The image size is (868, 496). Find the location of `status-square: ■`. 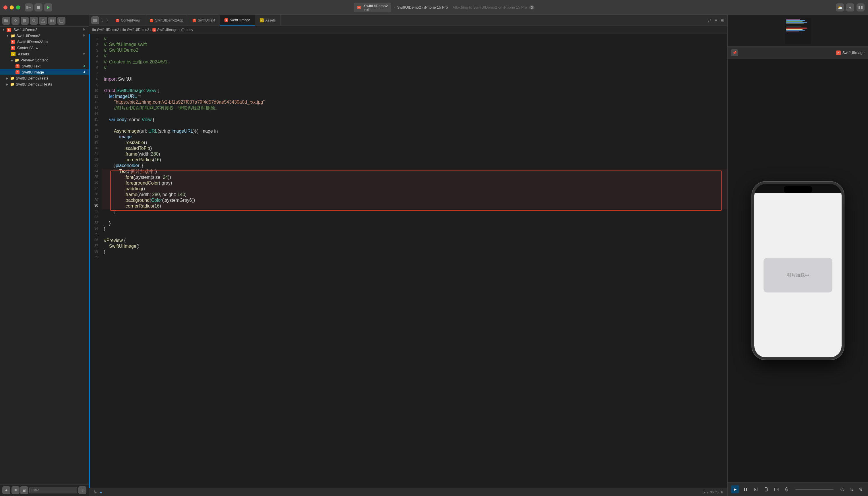

status-square: ■ is located at coordinates (101, 492).